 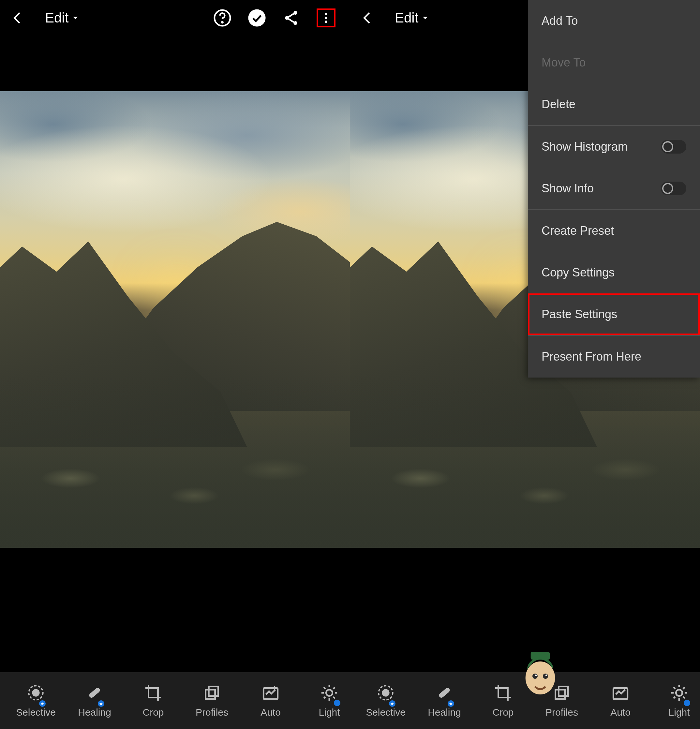 I want to click on menu-show-info: Show Info, so click(x=614, y=189).